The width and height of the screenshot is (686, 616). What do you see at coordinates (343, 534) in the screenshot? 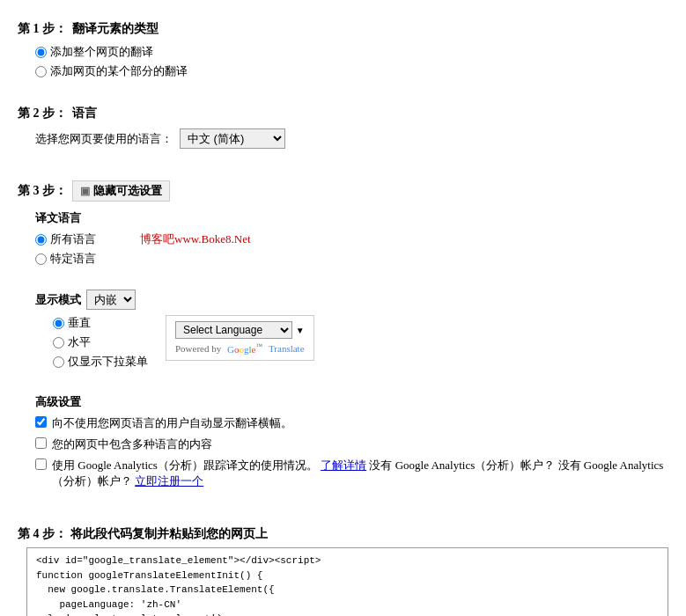
I see `step4-header: 第 4 步： 将此段代码复制并粘贴到您的网页上` at bounding box center [343, 534].